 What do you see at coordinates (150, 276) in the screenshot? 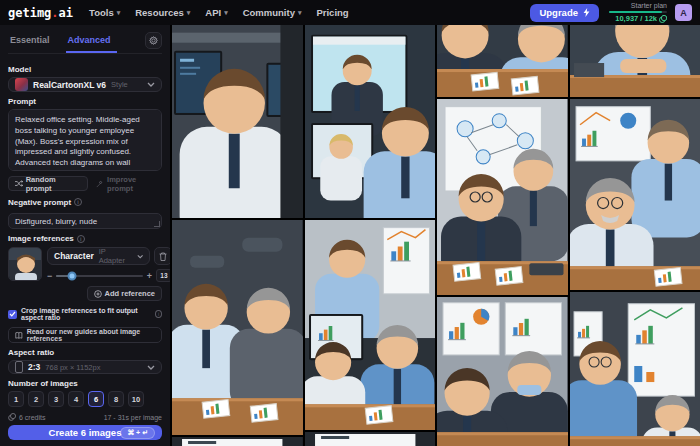
I see `increase-weight-button: +` at bounding box center [150, 276].